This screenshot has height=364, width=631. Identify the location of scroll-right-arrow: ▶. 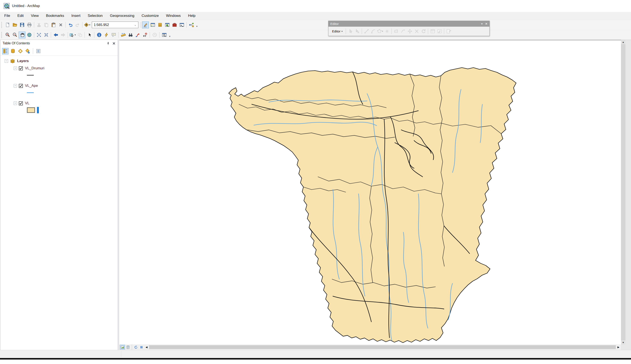
(618, 347).